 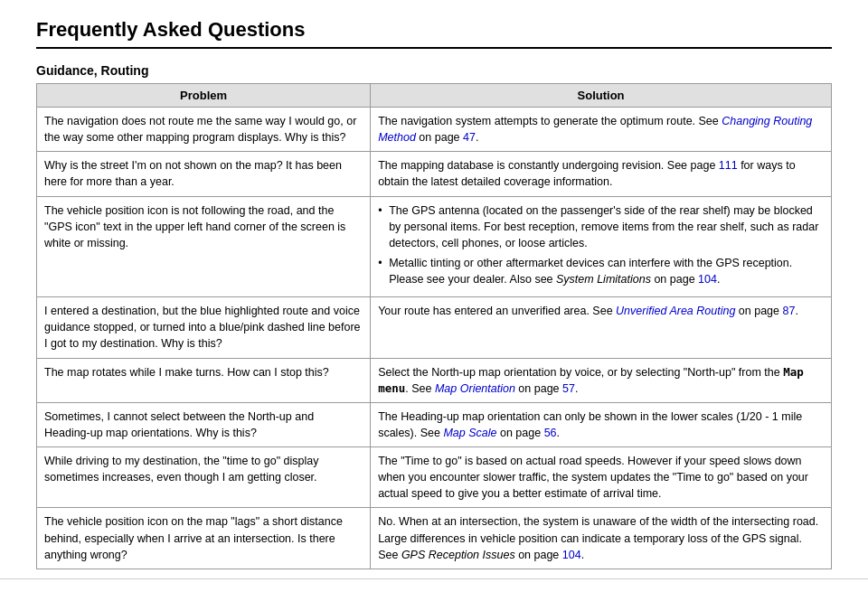 What do you see at coordinates (204, 327) in the screenshot?
I see `problem-cell: I entered a destination, but the blue hi…` at bounding box center [204, 327].